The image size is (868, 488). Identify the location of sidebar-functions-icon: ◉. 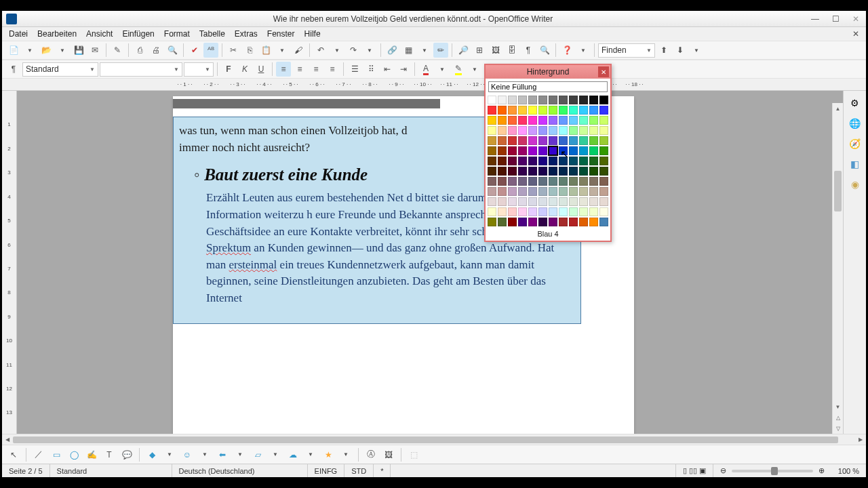
(855, 184).